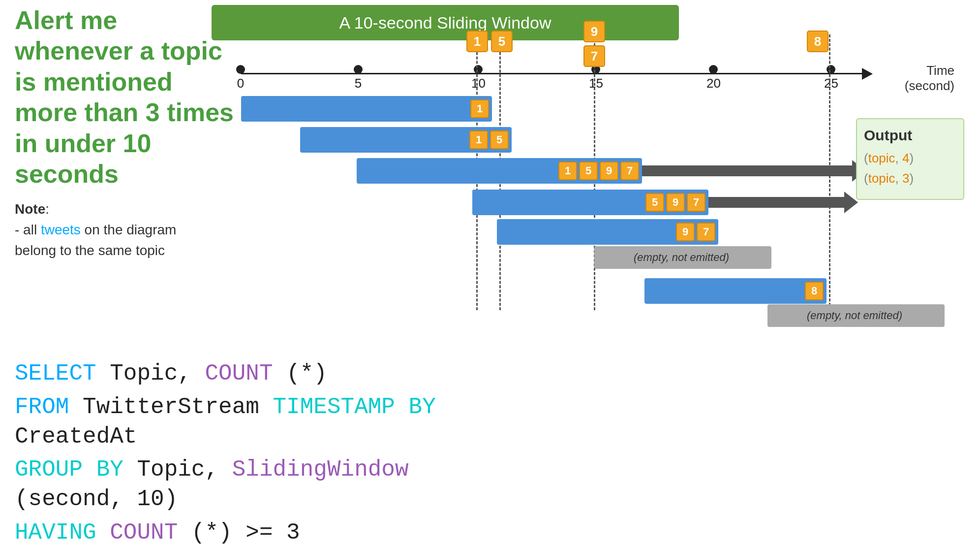 This screenshot has height=550, width=980. I want to click on window-bar-3: 1 5 9 7, so click(499, 171).